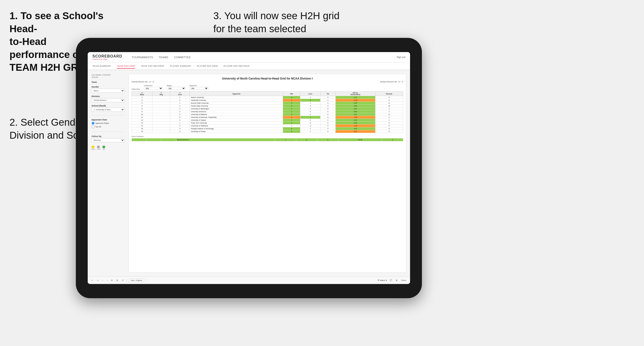 This screenshot has height=346, width=644. Describe the element at coordinates (356, 97) in the screenshot. I see `cell-diff: 1.67` at that location.